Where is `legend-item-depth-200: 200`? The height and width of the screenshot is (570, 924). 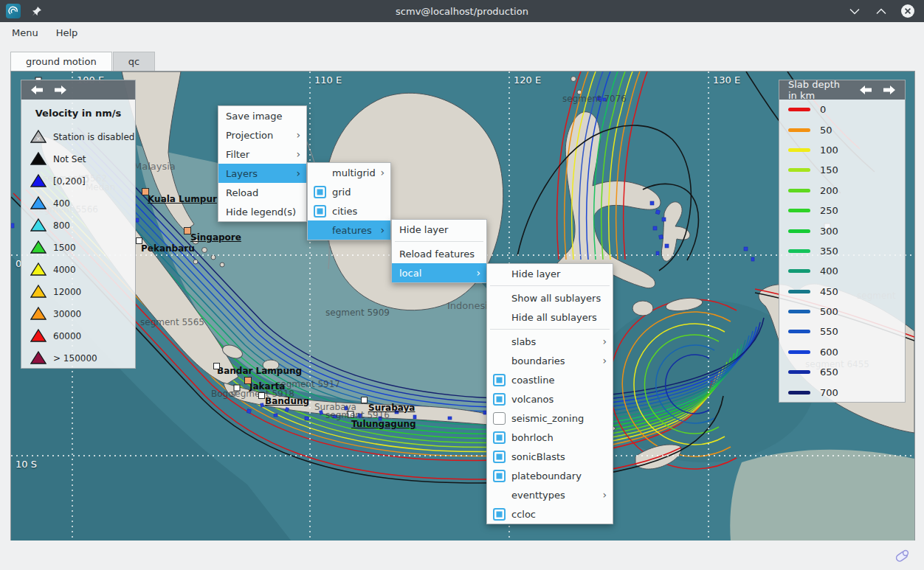
legend-item-depth-200: 200 is located at coordinates (842, 190).